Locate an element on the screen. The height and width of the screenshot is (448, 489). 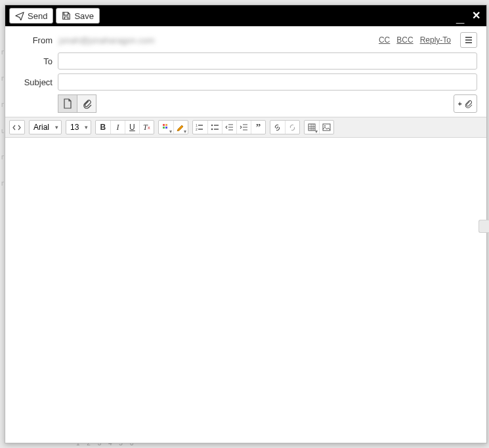
to-row: To is located at coordinates (245, 61).